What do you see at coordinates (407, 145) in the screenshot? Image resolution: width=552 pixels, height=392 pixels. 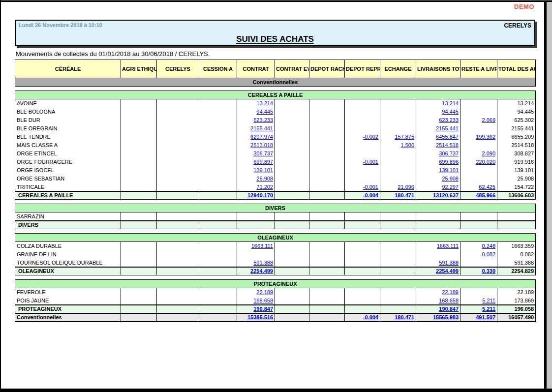 I see `value-link: 1.500` at bounding box center [407, 145].